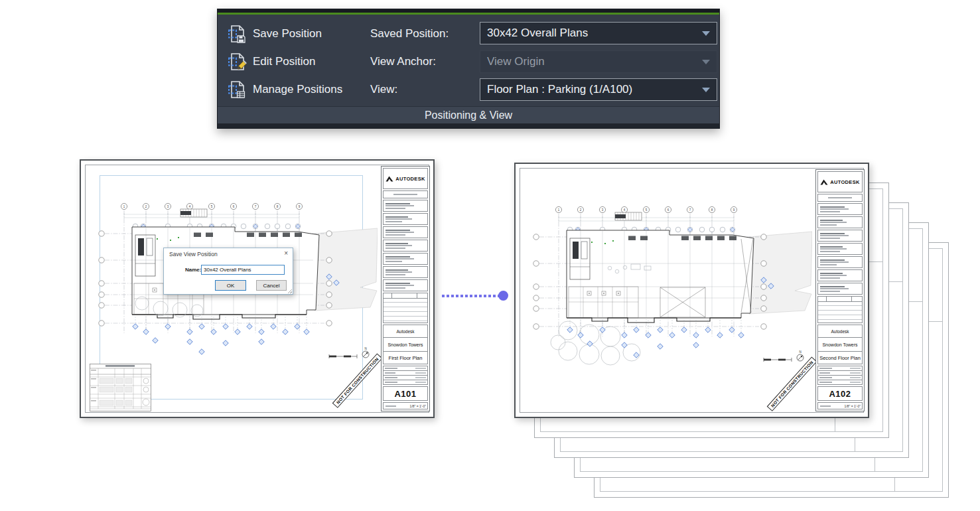 The height and width of the screenshot is (511, 980). What do you see at coordinates (194, 254) in the screenshot?
I see `dialog-title: Save View Position` at bounding box center [194, 254].